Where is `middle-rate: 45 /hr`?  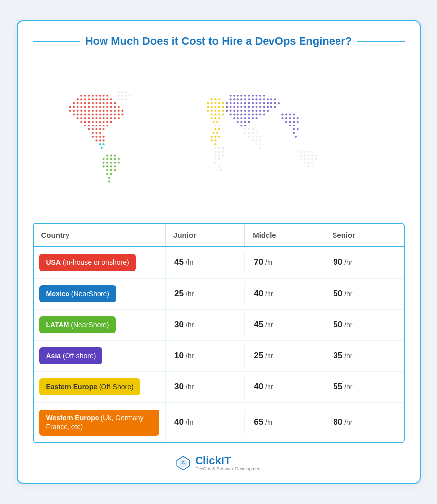 middle-rate: 45 /hr is located at coordinates (285, 325).